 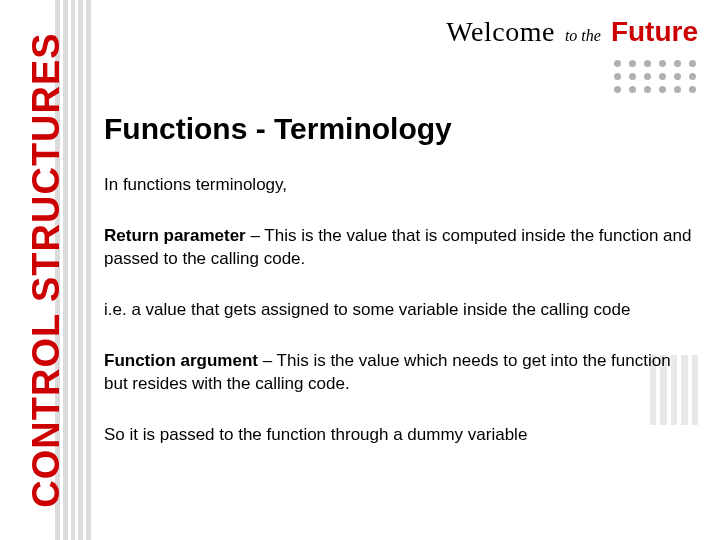 What do you see at coordinates (500, 32) in the screenshot?
I see `welcome-word: Welcome` at bounding box center [500, 32].